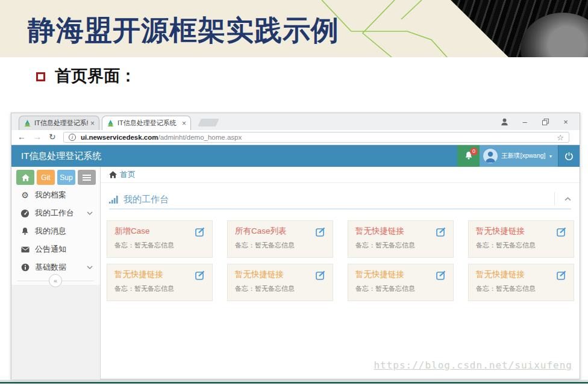 The width and height of the screenshot is (588, 386). What do you see at coordinates (525, 122) in the screenshot?
I see `minimize-button: –` at bounding box center [525, 122].